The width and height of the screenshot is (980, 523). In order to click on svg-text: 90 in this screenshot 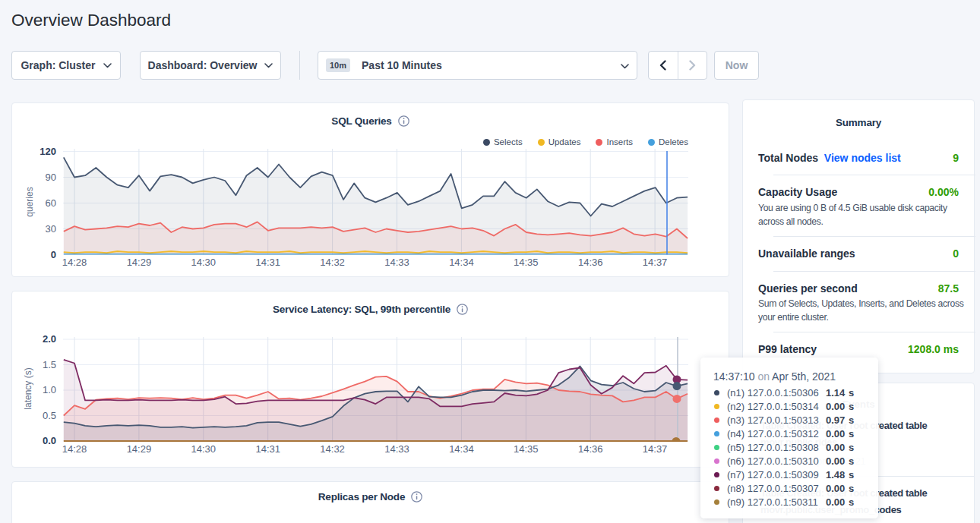, I will do `click(51, 178)`.